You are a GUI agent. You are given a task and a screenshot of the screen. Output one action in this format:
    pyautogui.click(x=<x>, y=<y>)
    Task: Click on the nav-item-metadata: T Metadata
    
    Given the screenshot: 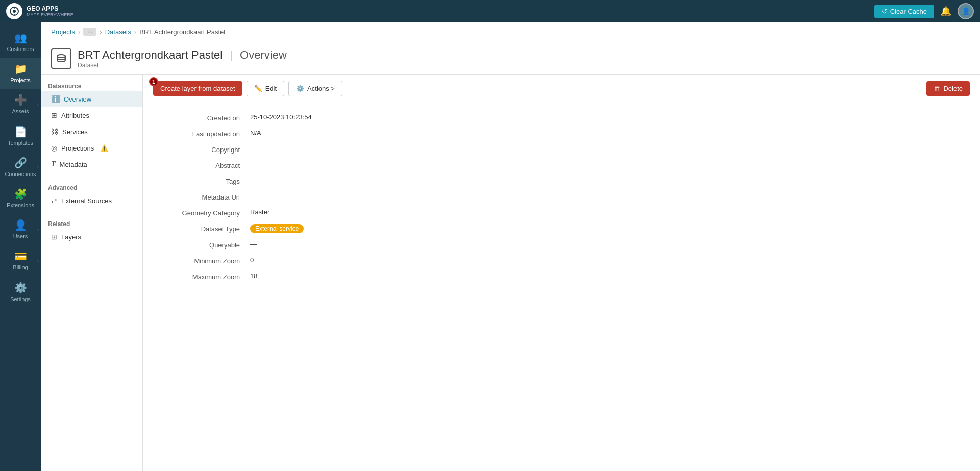 What is the action you would take?
    pyautogui.click(x=92, y=164)
    